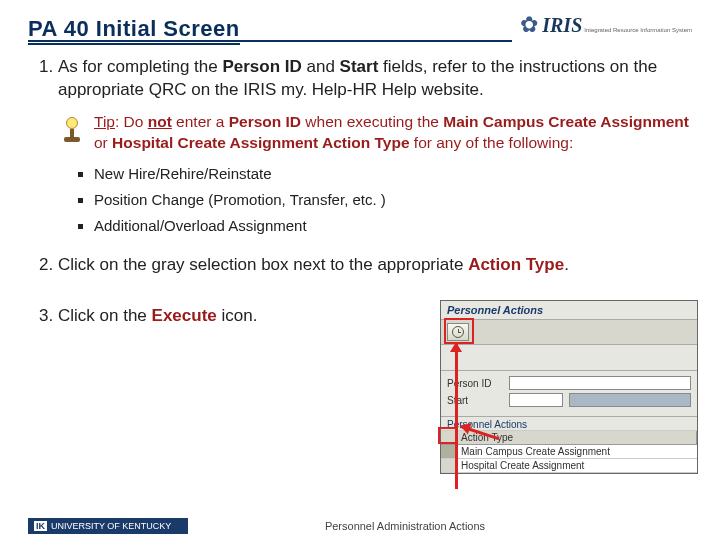 The width and height of the screenshot is (720, 540). I want to click on sap-screenshot: Personnel Actions Person ID Start Person…, so click(569, 387).